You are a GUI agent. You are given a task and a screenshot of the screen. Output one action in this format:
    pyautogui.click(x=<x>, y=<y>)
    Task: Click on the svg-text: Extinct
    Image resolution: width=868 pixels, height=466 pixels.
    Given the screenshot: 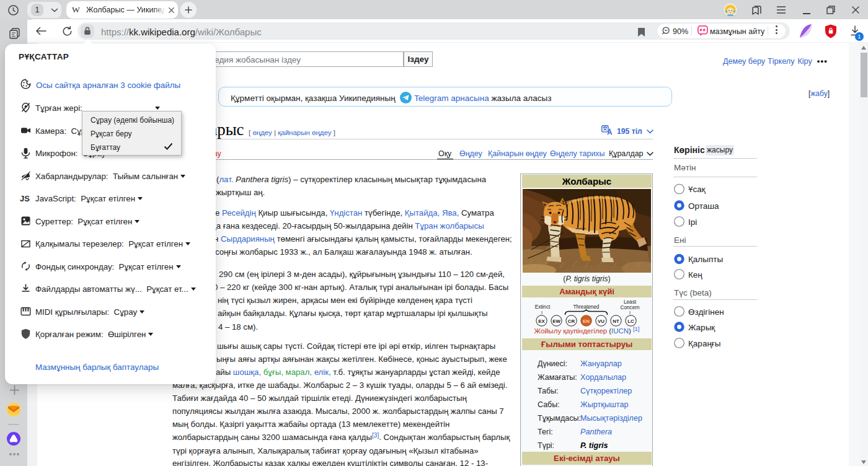 What is the action you would take?
    pyautogui.click(x=543, y=307)
    